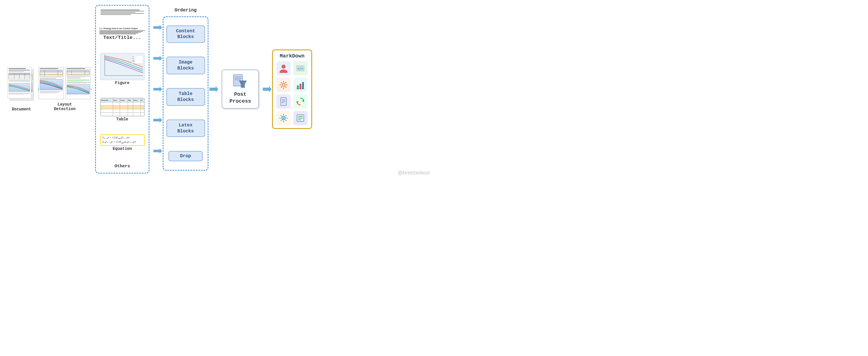  What do you see at coordinates (122, 140) in the screenshot?
I see `center-equation-box: f¹ᵢ,...,fⁿ = CLIPenc(f¹ᵢ,...,fⁿ) dᵢ,g¹ᵢ,…` at bounding box center [122, 140].